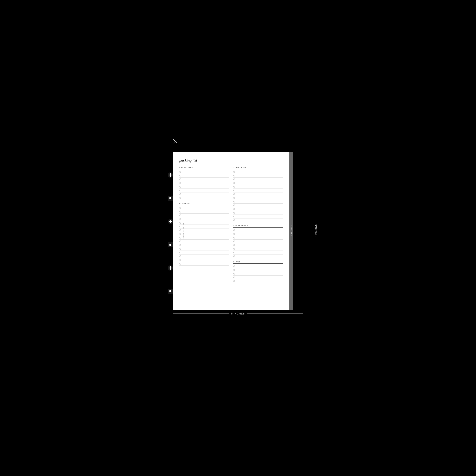 Image resolution: width=476 pixels, height=476 pixels. What do you see at coordinates (204, 225) in the screenshot?
I see `left-column: ESSENTIALS` at bounding box center [204, 225].